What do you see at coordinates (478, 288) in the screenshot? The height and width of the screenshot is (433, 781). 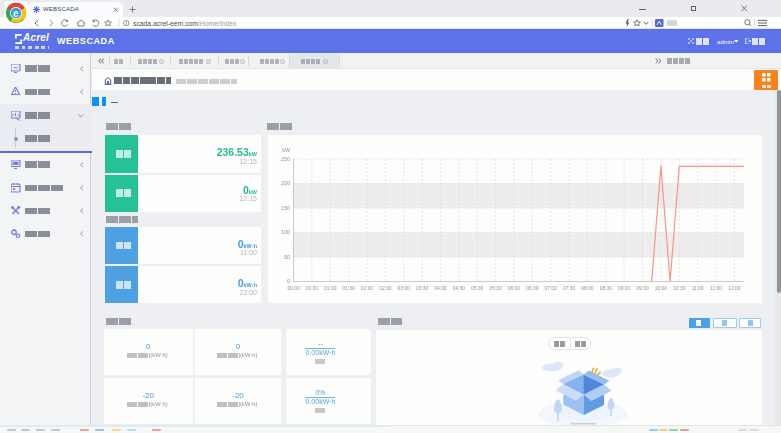 I see `svg-text: 05:00` at bounding box center [478, 288].